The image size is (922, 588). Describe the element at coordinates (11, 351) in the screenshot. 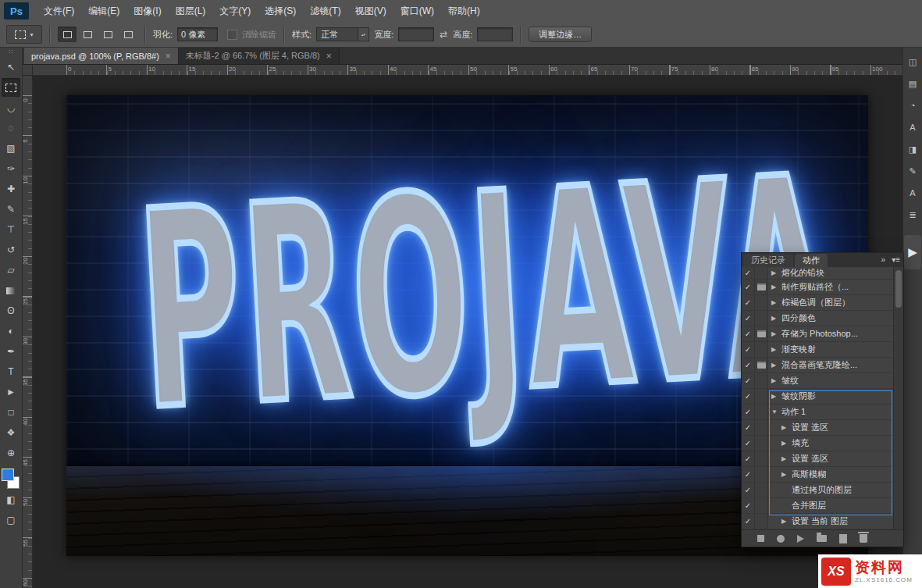

I see `pen-tool: ✒` at that location.